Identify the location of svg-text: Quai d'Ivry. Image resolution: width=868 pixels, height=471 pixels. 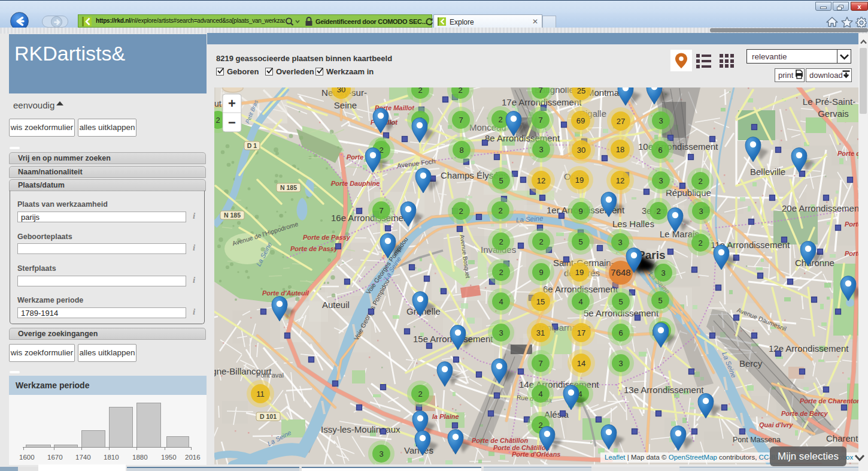
(776, 425).